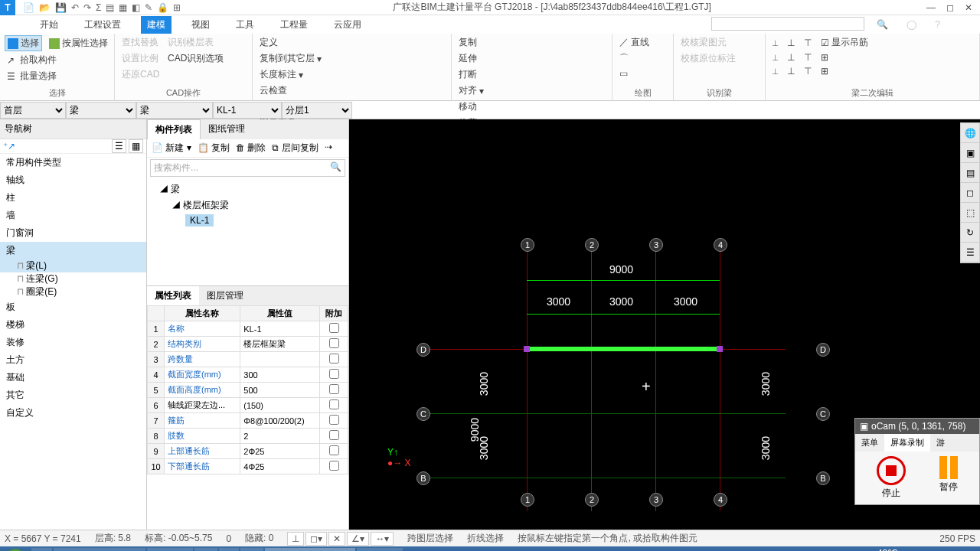 This screenshot has width=980, height=551. I want to click on length-dim-button: 长度标注 ▾, so click(352, 75).